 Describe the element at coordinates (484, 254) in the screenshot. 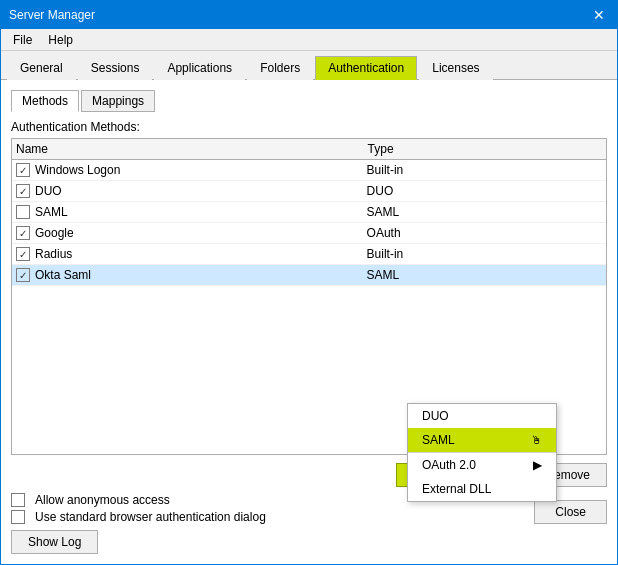

I see `row-type-4: Built-in` at that location.